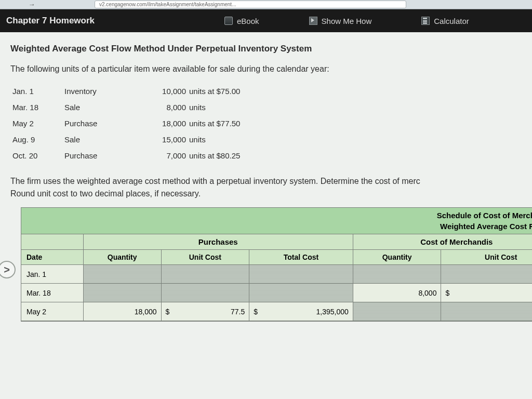 This screenshot has width=532, height=399. I want to click on intro-text: The following units of a particular item…, so click(266, 69).